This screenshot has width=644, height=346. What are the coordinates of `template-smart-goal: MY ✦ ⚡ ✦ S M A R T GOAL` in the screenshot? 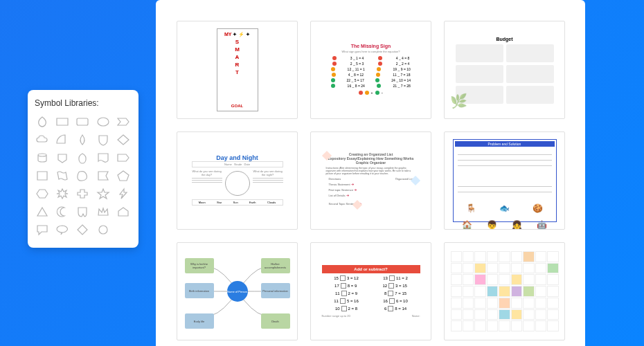 It's located at (237, 70).